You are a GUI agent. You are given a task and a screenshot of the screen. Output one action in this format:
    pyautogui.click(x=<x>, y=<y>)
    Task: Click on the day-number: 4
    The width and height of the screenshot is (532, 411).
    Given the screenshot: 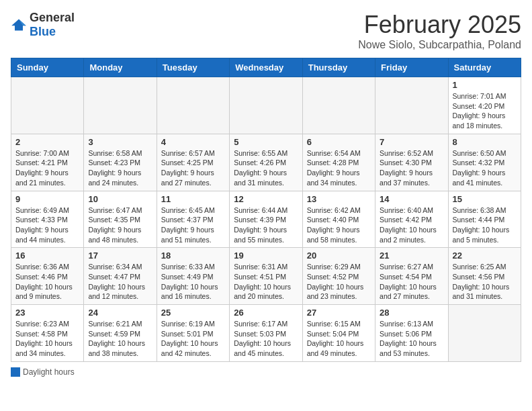 What is the action you would take?
    pyautogui.click(x=193, y=142)
    